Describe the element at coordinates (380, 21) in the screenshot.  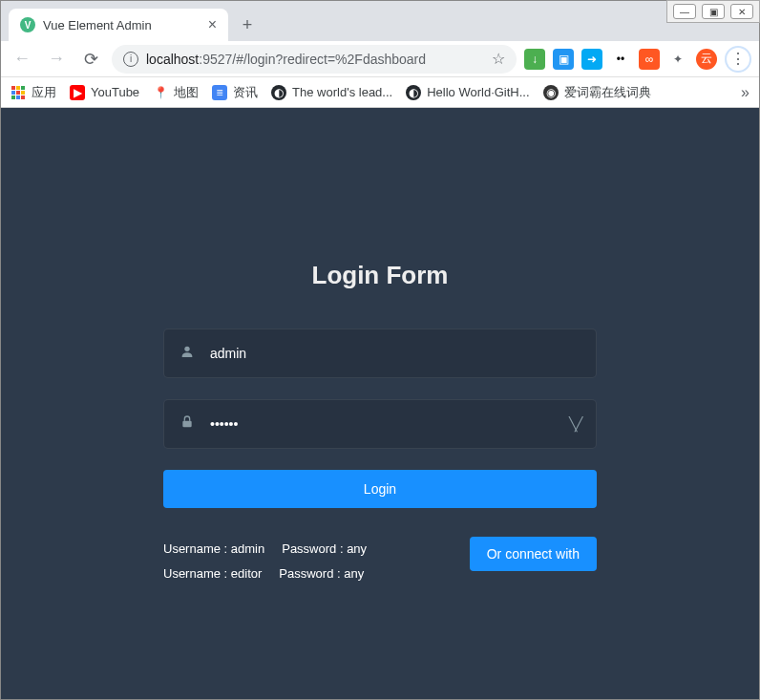
I see `tab-bar: V Vue Element Admin × +` at that location.